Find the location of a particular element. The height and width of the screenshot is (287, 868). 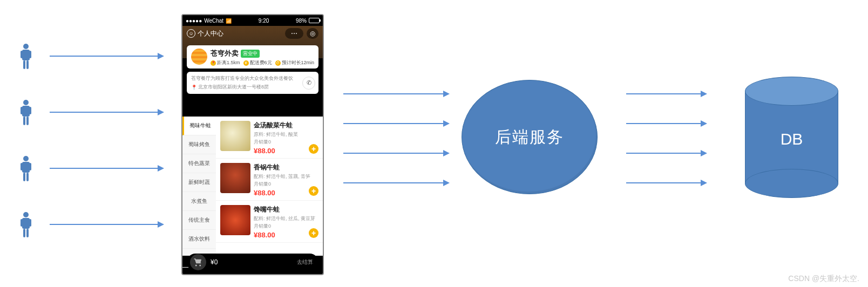

dish-list: 金汤酸菜牛蛙 原料: 鲜活牛蛙, 酸菜 月销量0 ¥88.00 + 香锅牛蛙 配… is located at coordinates (269, 186).